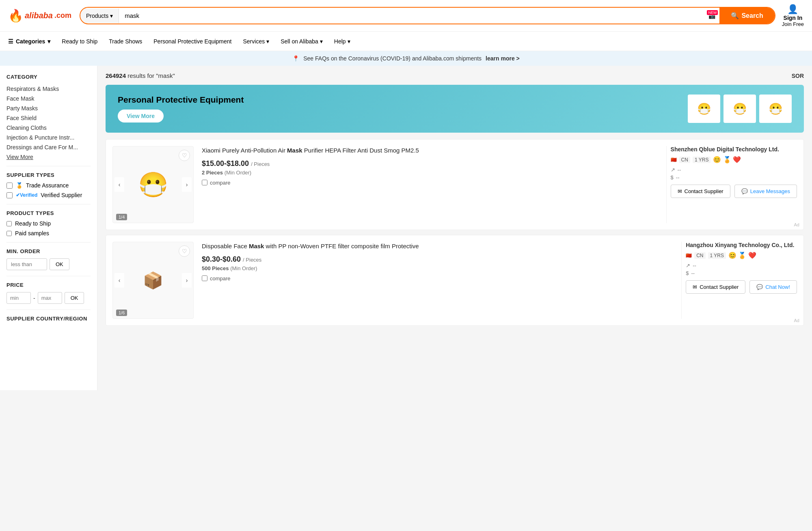 The height and width of the screenshot is (531, 812). Describe the element at coordinates (27, 264) in the screenshot. I see `min-order-input` at that location.